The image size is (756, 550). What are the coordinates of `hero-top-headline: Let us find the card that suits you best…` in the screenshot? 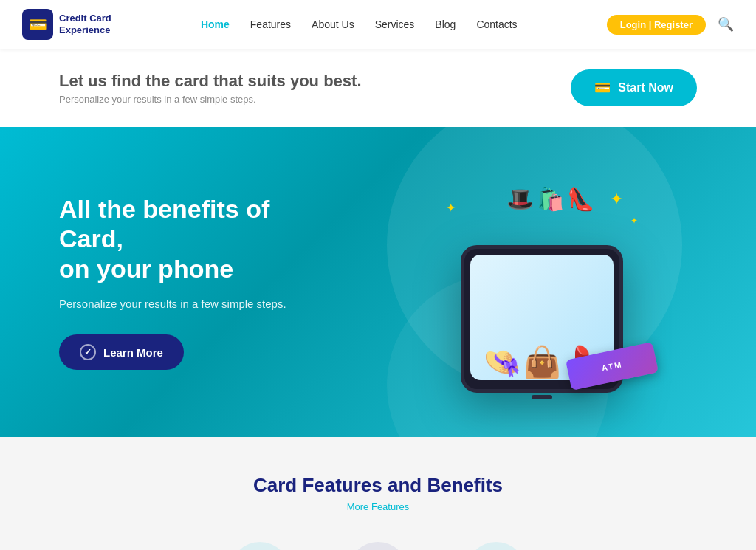 It's located at (210, 81).